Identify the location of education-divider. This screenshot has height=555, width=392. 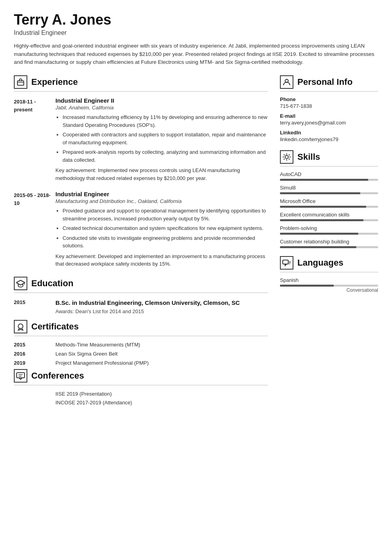
(141, 293).